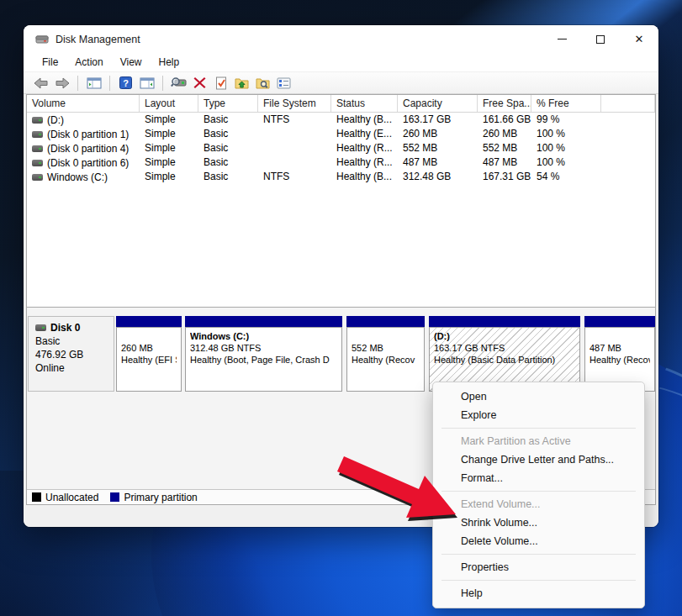  I want to click on cell-capacity: 487 MB, so click(437, 163).